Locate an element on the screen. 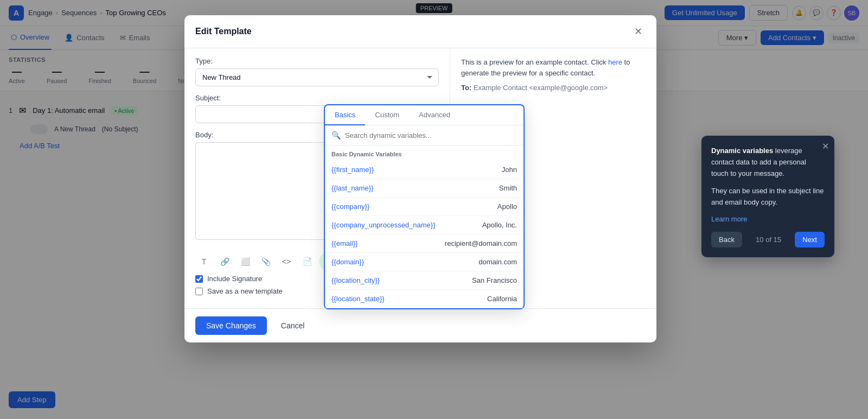 This screenshot has height=419, width=868. dyn-tab-advanced: Advanced is located at coordinates (435, 115).